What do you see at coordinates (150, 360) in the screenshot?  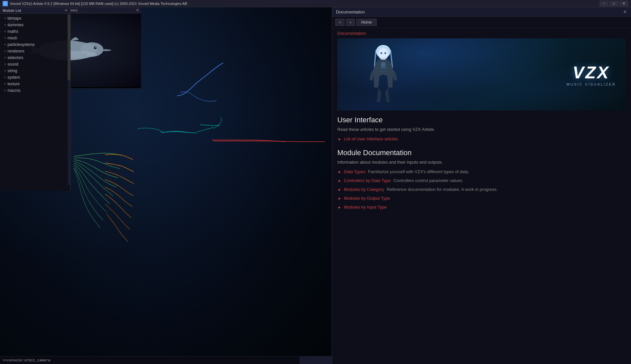 I see `console-bar: >>console:orbit_camera` at bounding box center [150, 360].